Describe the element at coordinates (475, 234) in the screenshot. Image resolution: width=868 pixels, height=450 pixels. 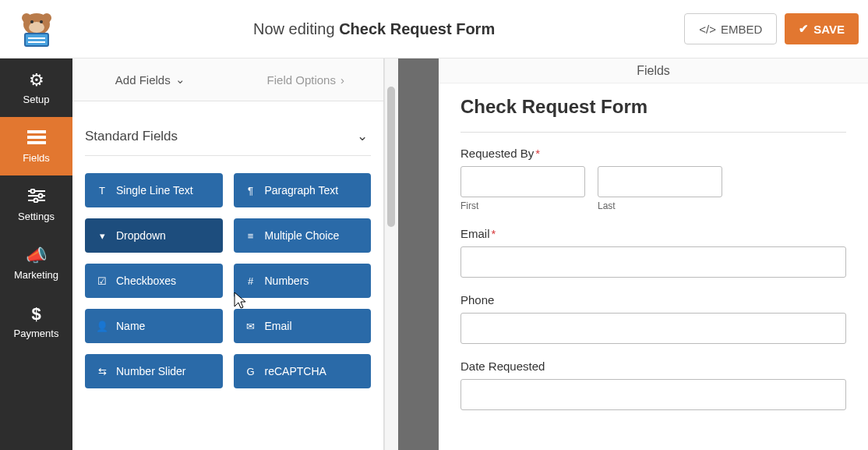
I see `label-text: Email` at that location.